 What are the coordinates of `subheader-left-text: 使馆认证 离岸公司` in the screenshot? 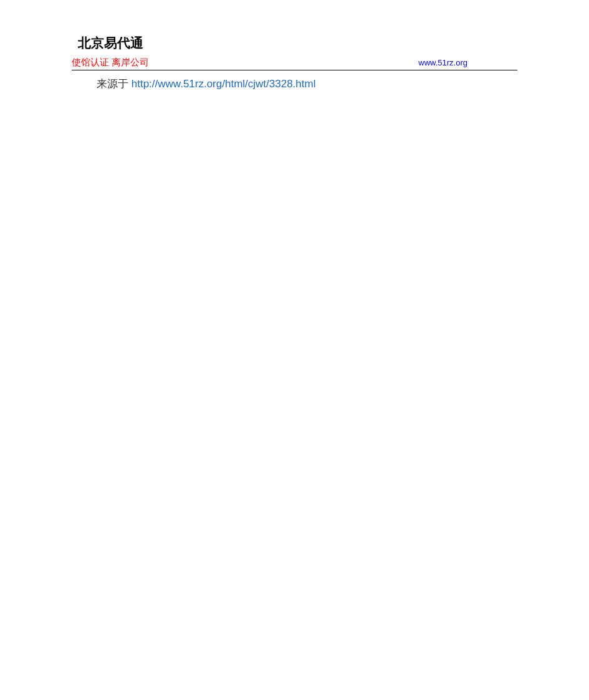 It's located at (110, 62).